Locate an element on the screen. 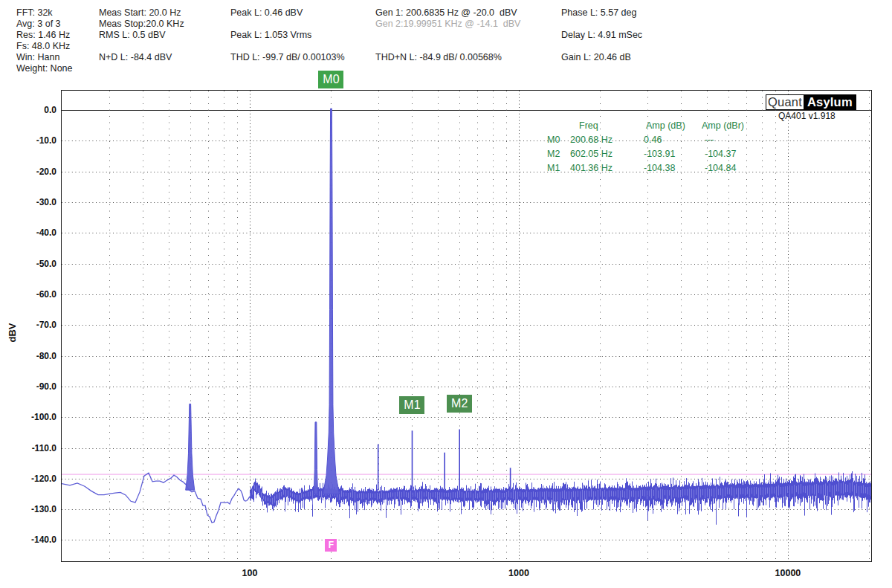  marker-table-cell: -104.38 is located at coordinates (659, 168).